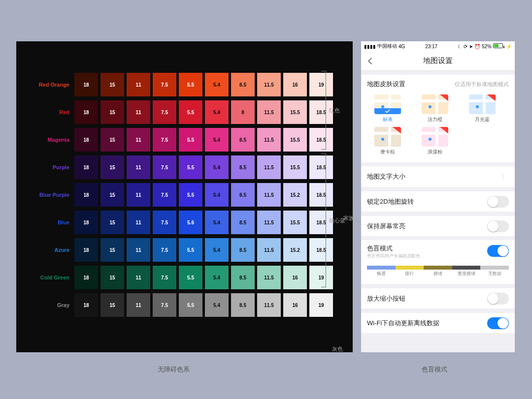  Describe the element at coordinates (371, 61) in the screenshot. I see `back-button` at that location.